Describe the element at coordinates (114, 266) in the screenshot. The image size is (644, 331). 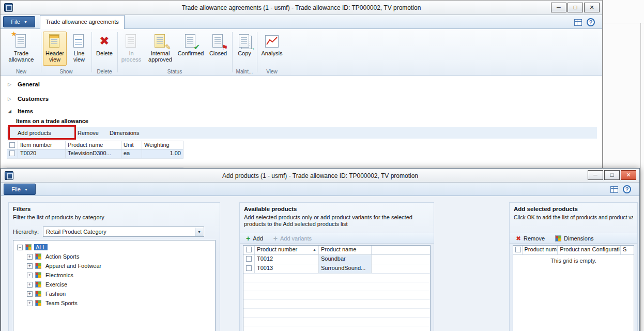
I see `tree-item-apparel-and-footwear: + Apparel and Footwear` at that location.